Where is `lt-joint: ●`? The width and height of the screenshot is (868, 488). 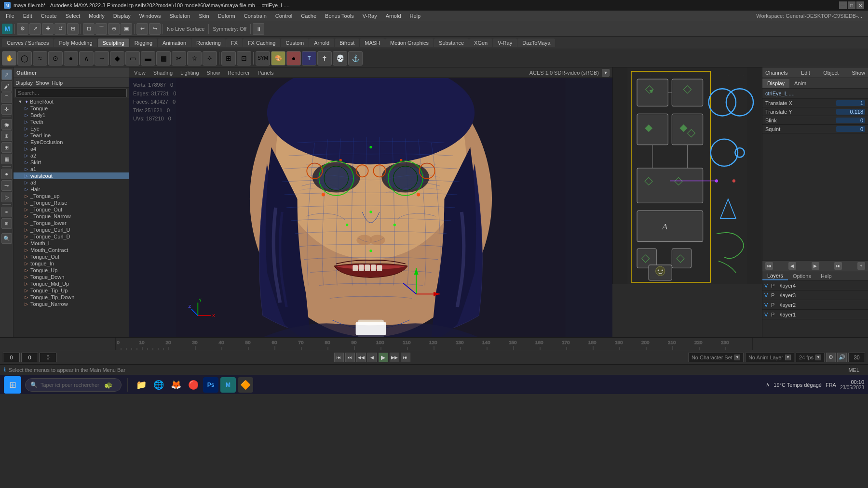 lt-joint: ● is located at coordinates (7, 174).